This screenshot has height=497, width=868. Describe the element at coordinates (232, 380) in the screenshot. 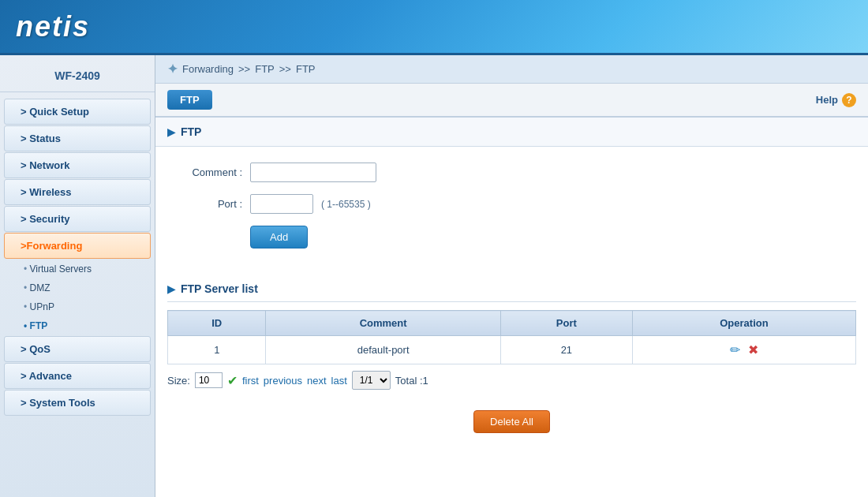

I see `size-confirm-icon: ✔` at that location.